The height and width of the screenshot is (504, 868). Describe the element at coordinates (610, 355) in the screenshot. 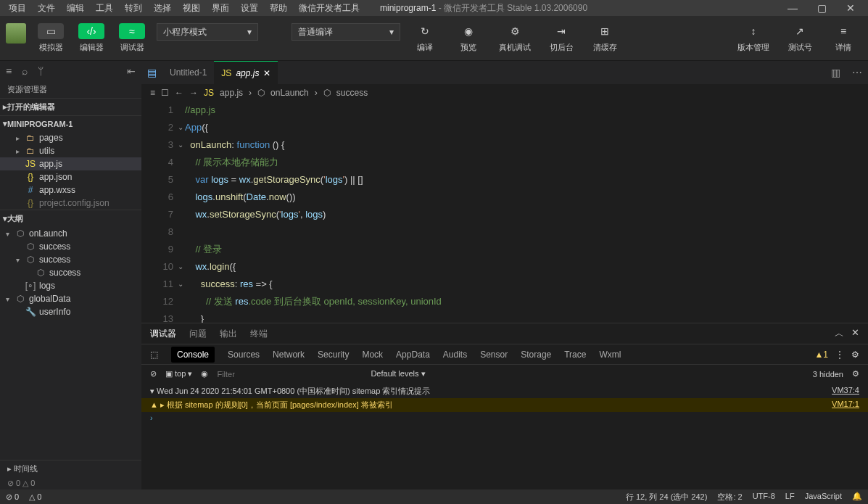

I see `devtab-wxml: Wxml` at that location.